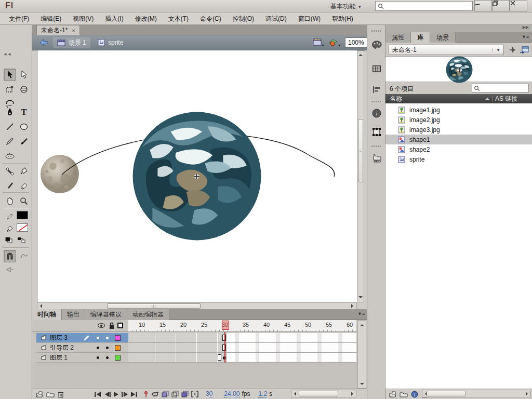 This screenshot has width=532, height=399. I want to click on name-column-header: 名称, so click(396, 99).